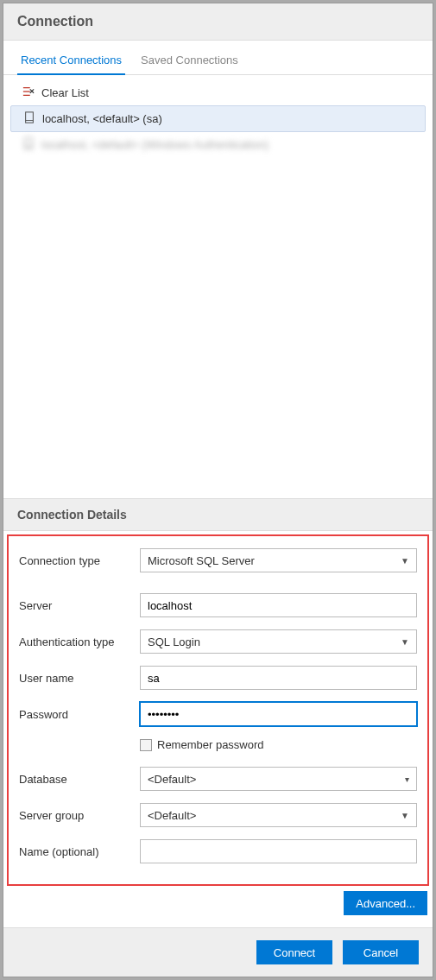 Image resolution: width=436 pixels, height=980 pixels. What do you see at coordinates (79, 561) in the screenshot?
I see `label-connection-type: Connection type` at bounding box center [79, 561].